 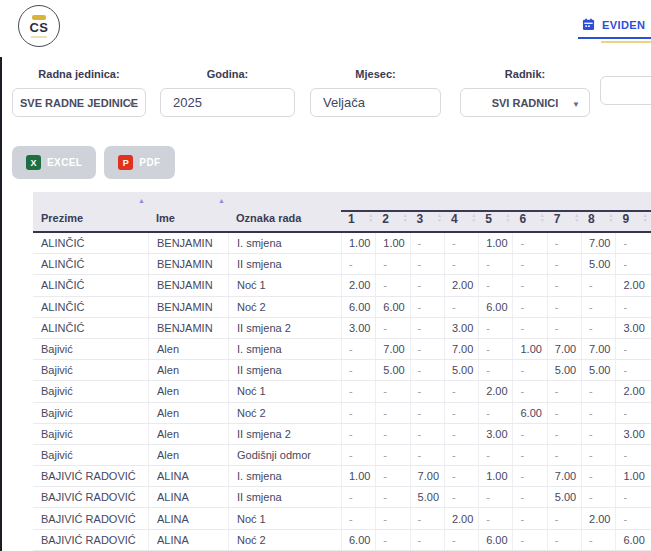 What do you see at coordinates (284, 518) in the screenshot?
I see `cell-oznaka-rada: Noć 1` at bounding box center [284, 518].